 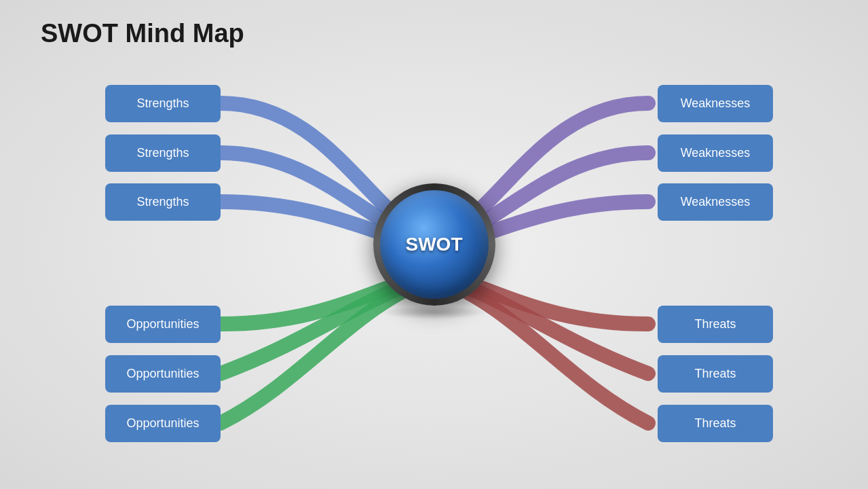 What do you see at coordinates (163, 153) in the screenshot?
I see `strengths-box-2: Strengths` at bounding box center [163, 153].